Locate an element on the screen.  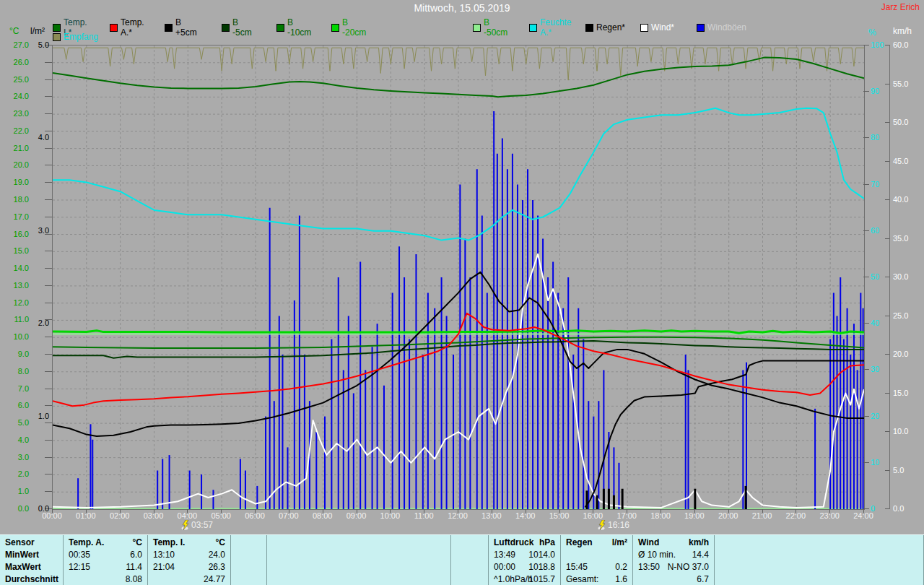
stats-cell-time: MinWert is located at coordinates (22, 555).